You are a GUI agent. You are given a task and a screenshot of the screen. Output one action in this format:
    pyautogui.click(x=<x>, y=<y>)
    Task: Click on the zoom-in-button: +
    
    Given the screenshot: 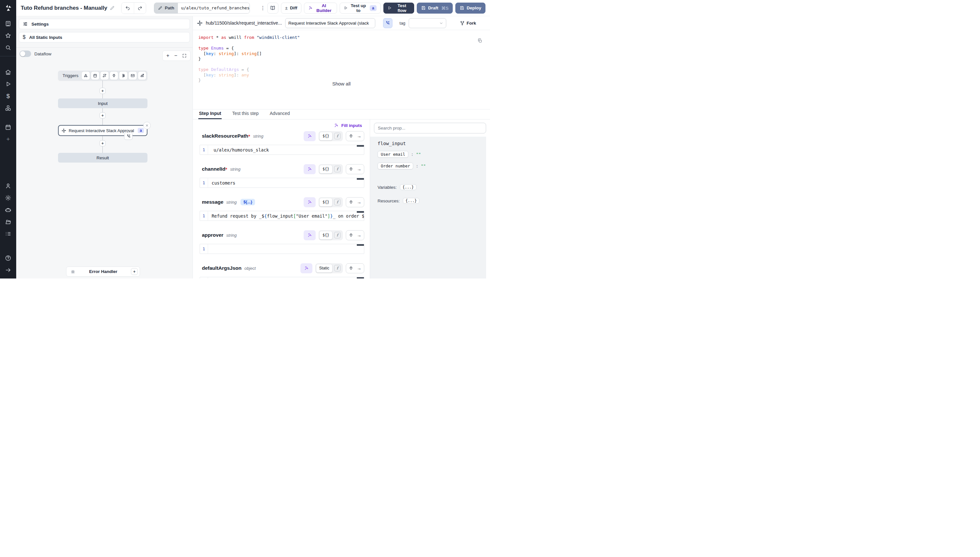 What is the action you would take?
    pyautogui.click(x=168, y=56)
    